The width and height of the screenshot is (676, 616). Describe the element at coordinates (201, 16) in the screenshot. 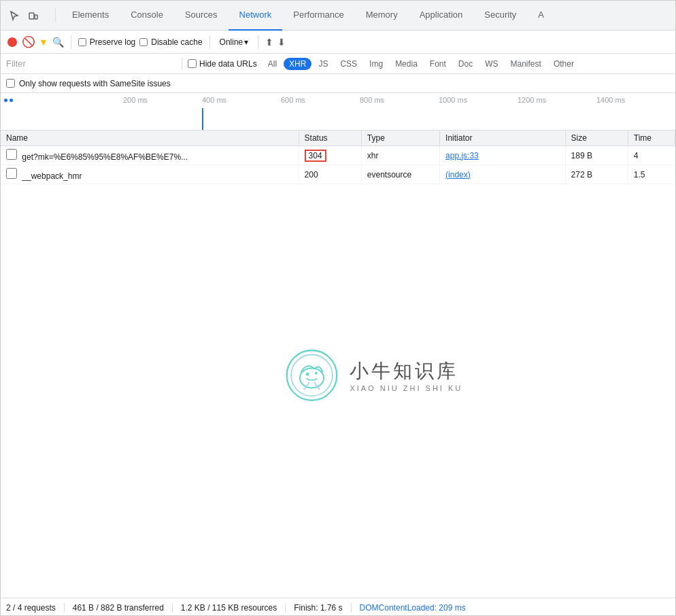

I see `tab-sources: Sources` at that location.